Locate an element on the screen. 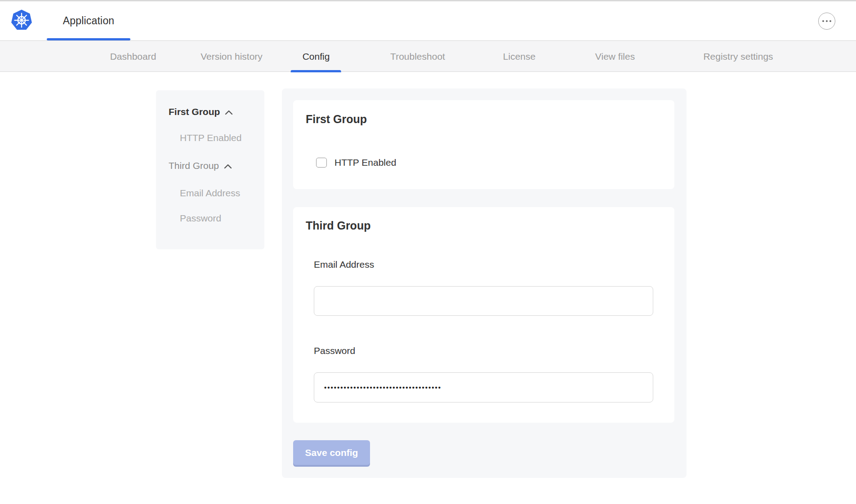 Image resolution: width=856 pixels, height=504 pixels. email-address-input is located at coordinates (484, 301).